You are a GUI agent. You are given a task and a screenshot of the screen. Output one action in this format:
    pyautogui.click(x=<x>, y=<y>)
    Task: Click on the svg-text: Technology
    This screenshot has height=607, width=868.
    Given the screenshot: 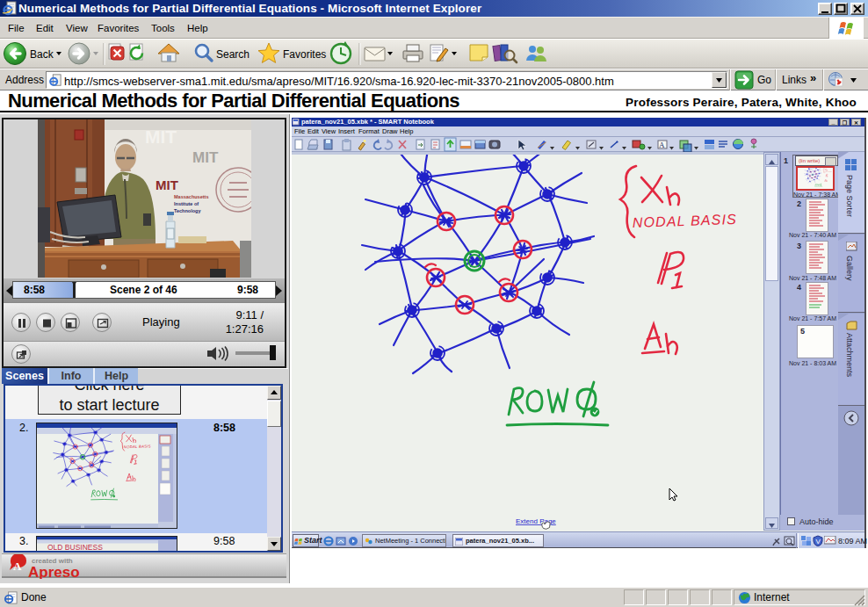 What is the action you would take?
    pyautogui.click(x=188, y=211)
    